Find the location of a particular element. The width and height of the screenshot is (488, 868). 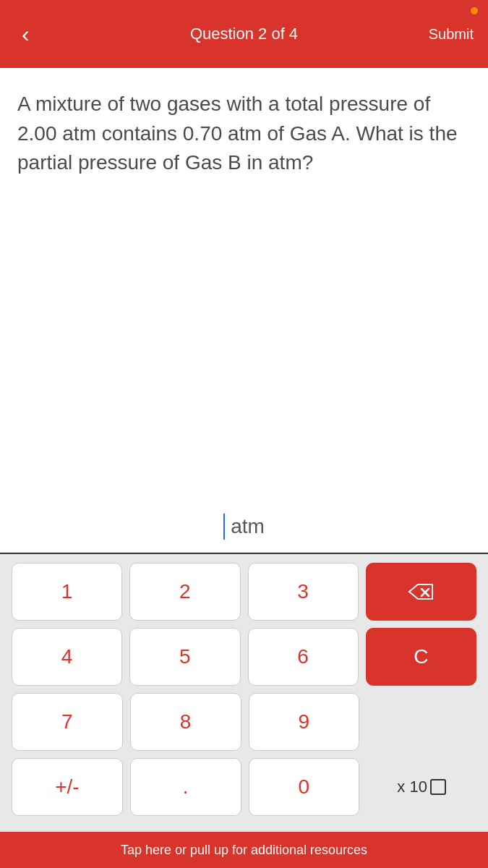

keypad-row-1: 1 2 3 is located at coordinates (244, 592).